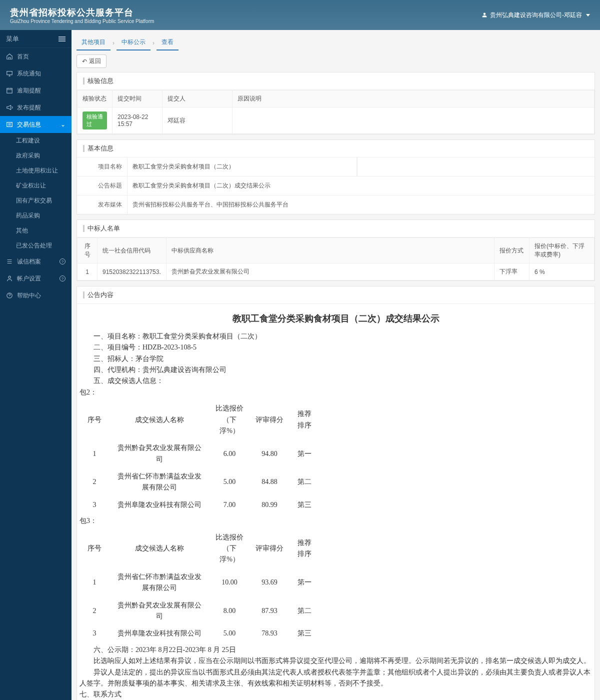  Describe the element at coordinates (132, 272) in the screenshot. I see `cell-code: 91520382322113753.` at that location.